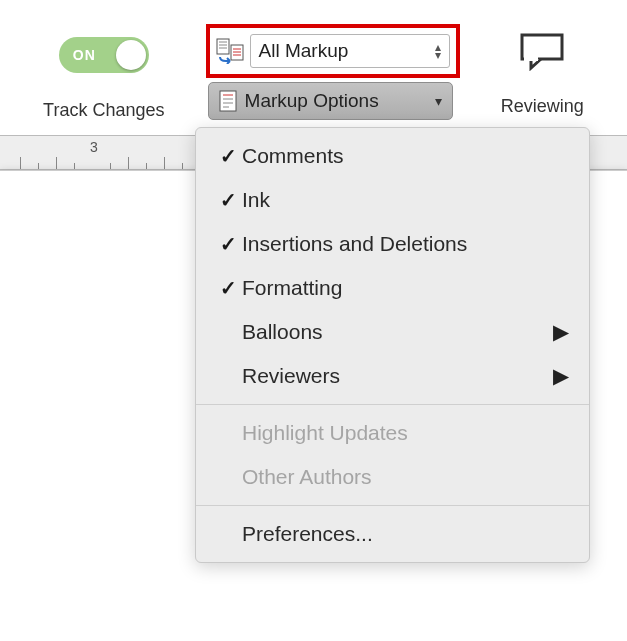  I want to click on reviewing-label: Reviewing, so click(542, 106).